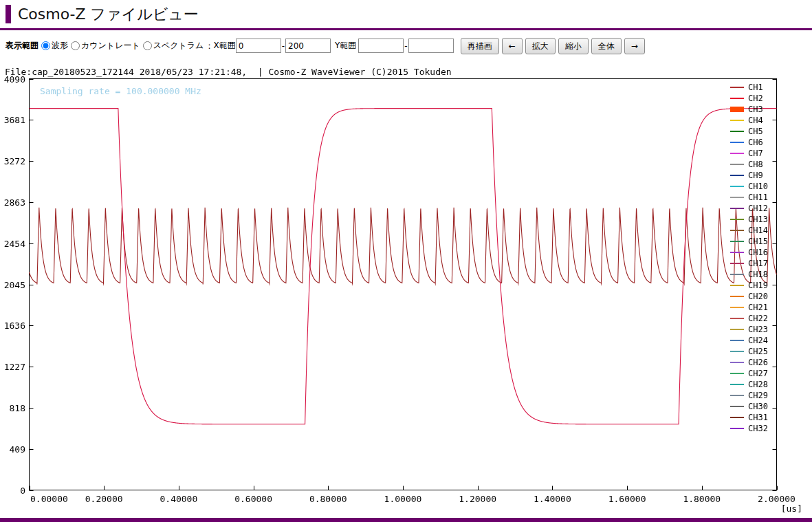 Image resolution: width=812 pixels, height=522 pixels. Describe the element at coordinates (758, 340) in the screenshot. I see `legend-label: CH24` at that location.